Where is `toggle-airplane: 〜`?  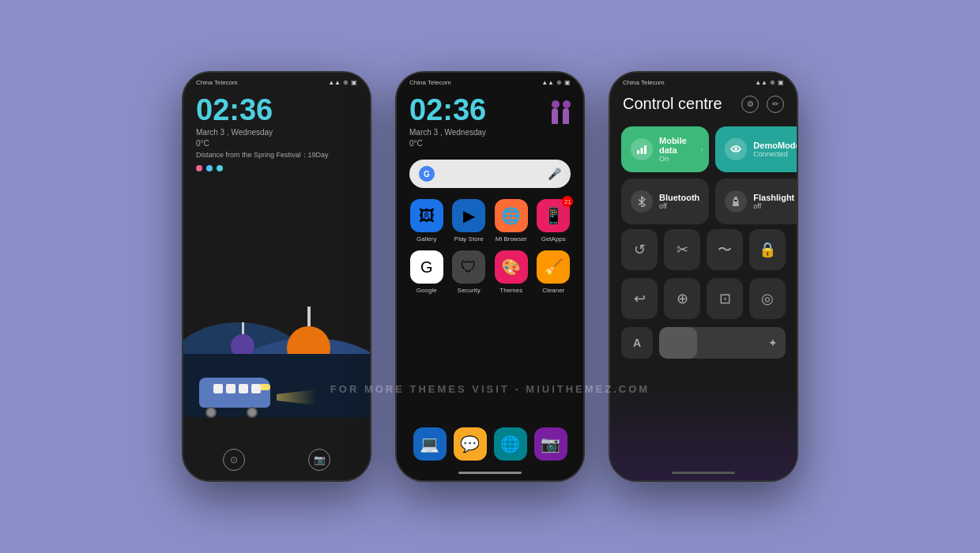
toggle-airplane: 〜 is located at coordinates (725, 250).